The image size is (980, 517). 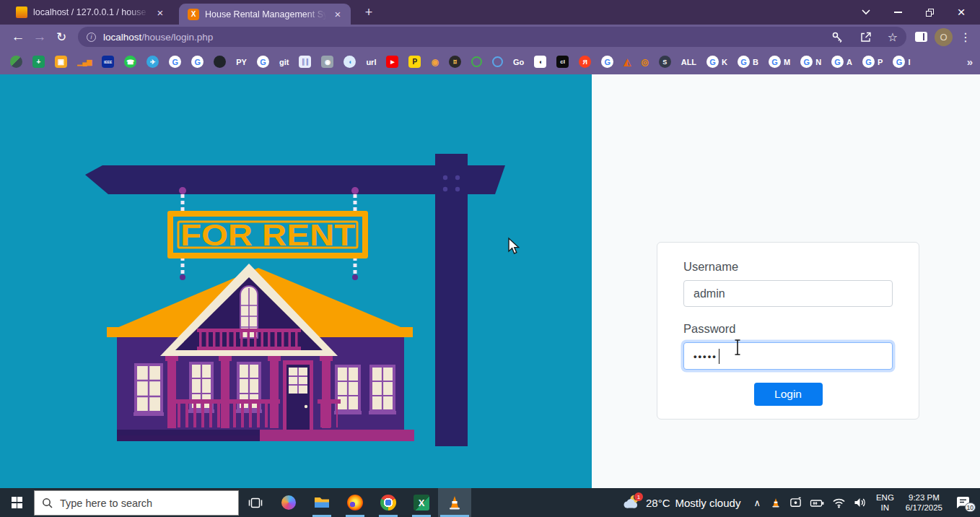 What do you see at coordinates (130, 62) in the screenshot?
I see `bookmark-whatsapp: ☎` at bounding box center [130, 62].